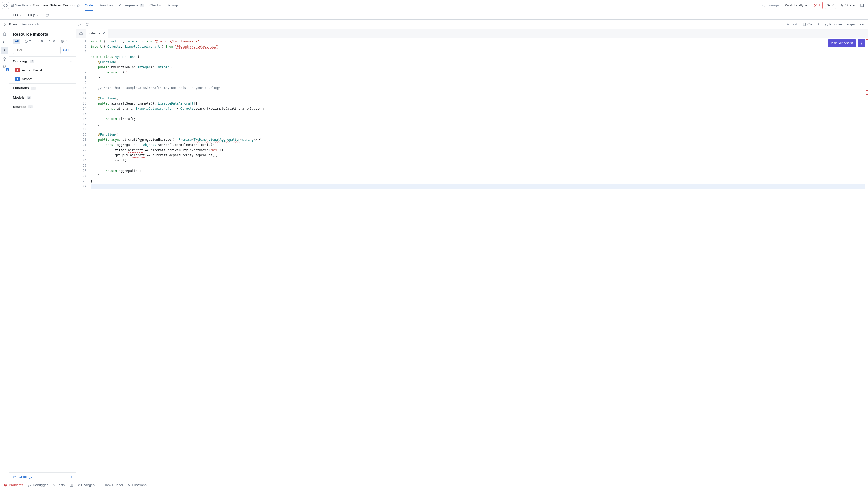 This screenshot has width=868, height=489. I want to click on bottom-functions: fxFunctions, so click(137, 485).